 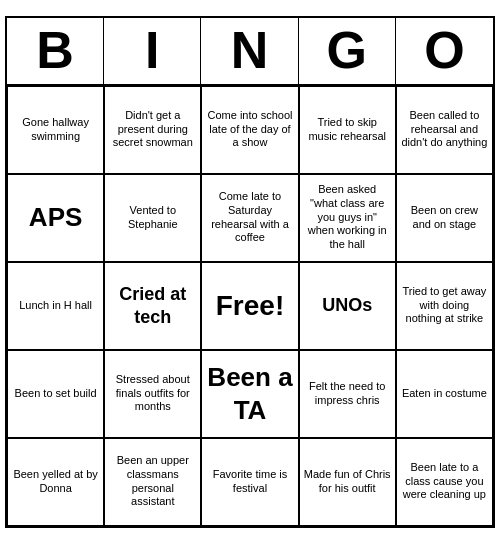 I want to click on bingo-cell-8: Been asked "what class are you guys in" …, so click(x=348, y=218).